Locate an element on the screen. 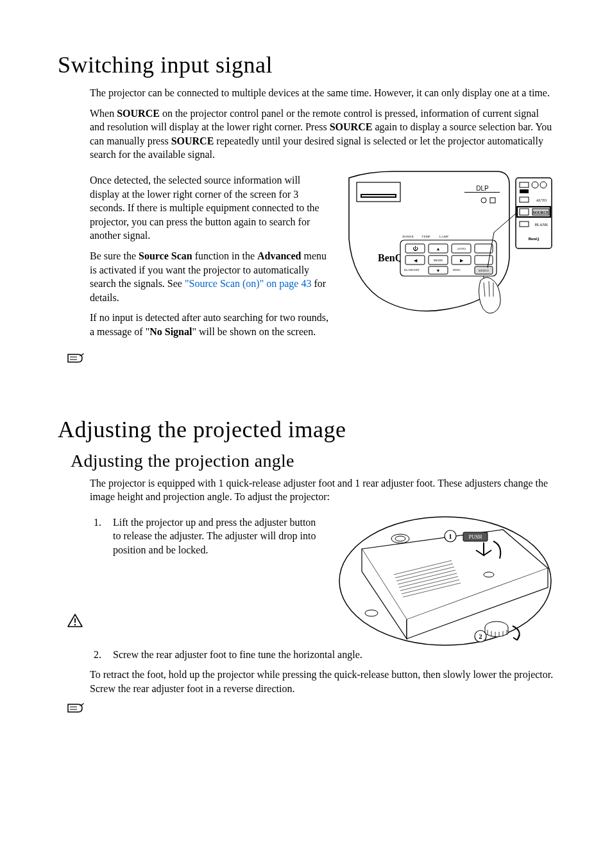 The width and height of the screenshot is (612, 868). panel-auto: AUTO is located at coordinates (461, 249).